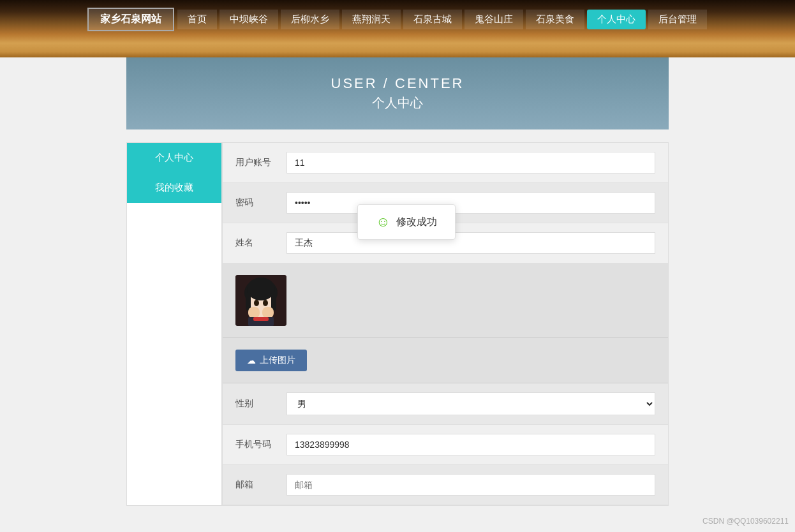  What do you see at coordinates (271, 360) in the screenshot?
I see `upload-button: ☁ 上传图片` at bounding box center [271, 360].